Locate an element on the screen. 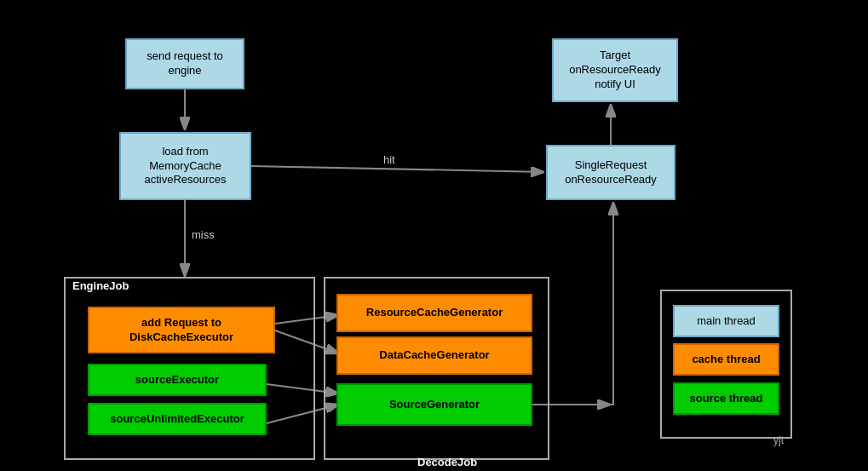 The height and width of the screenshot is (471, 868). decode-job-label: DecodeJob is located at coordinates (447, 462).